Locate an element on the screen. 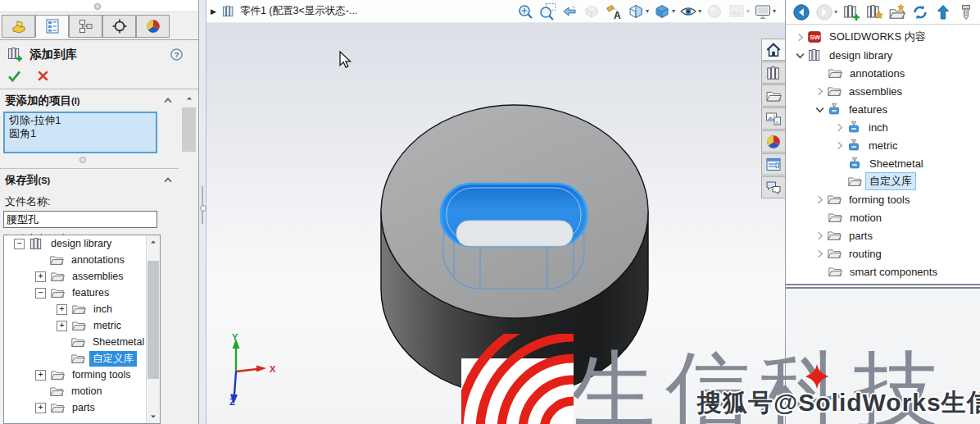 The image size is (980, 424). tree-item-metric: metric is located at coordinates (883, 145).